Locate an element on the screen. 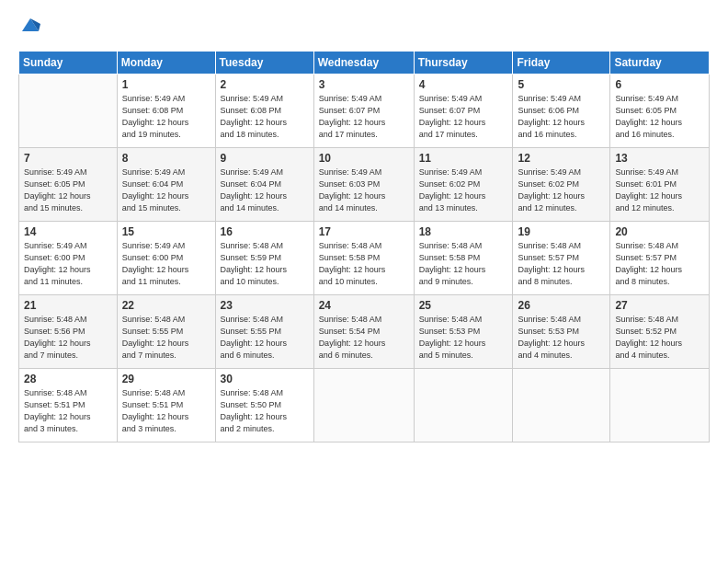  day-number: 1 is located at coordinates (166, 85).